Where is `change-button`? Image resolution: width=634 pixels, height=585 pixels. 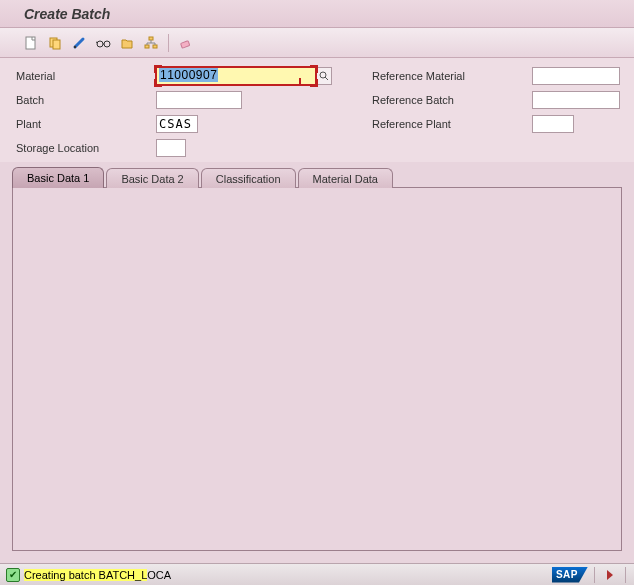 change-button is located at coordinates (79, 43).